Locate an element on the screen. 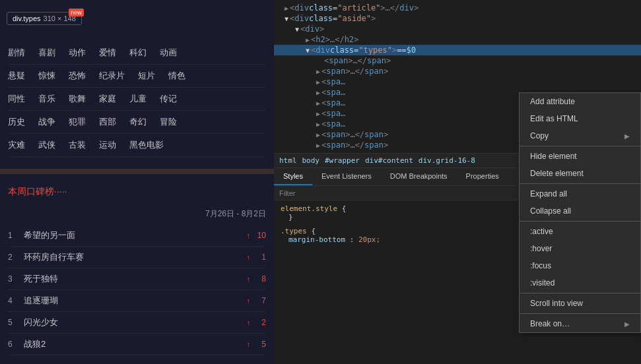  tree-line: ▼ <div > is located at coordinates (457, 29).